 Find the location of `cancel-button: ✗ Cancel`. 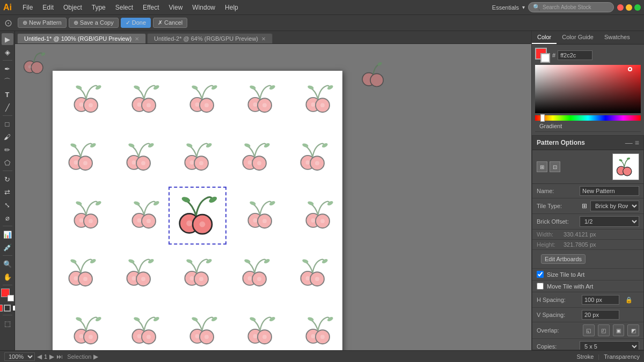

cancel-button: ✗ Cancel is located at coordinates (170, 23).